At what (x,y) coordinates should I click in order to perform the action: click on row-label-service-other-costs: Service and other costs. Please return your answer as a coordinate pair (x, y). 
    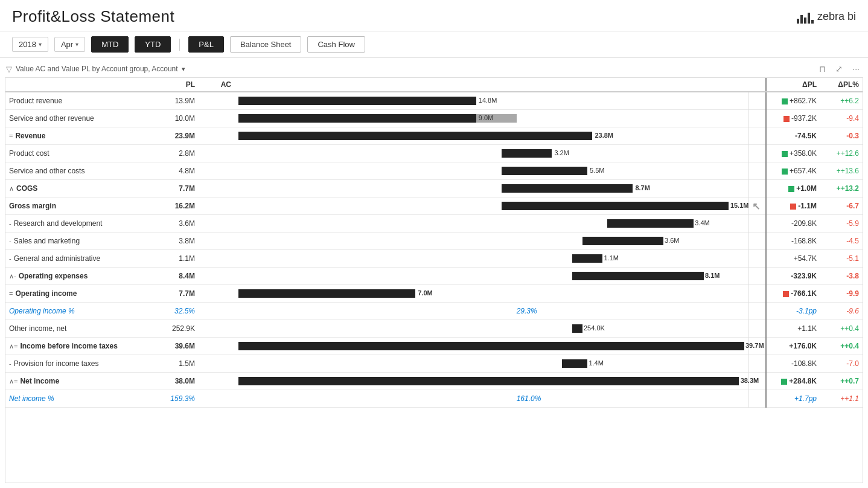
    Looking at the image, I should click on (81, 172).